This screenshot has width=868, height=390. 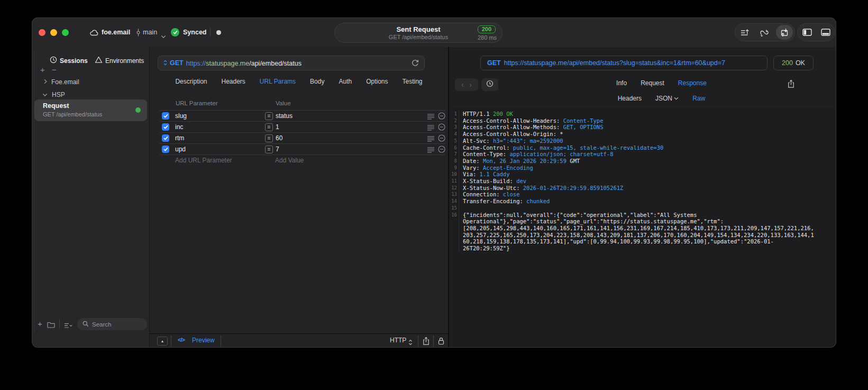 I want to click on tab-environments: Environments, so click(x=120, y=60).